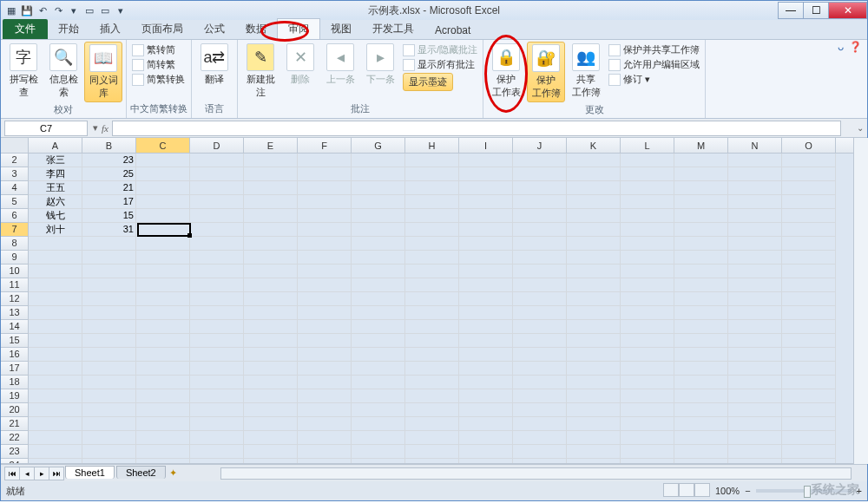 This screenshot has width=868, height=503. Describe the element at coordinates (648, 271) in the screenshot. I see `cell-L10` at that location.